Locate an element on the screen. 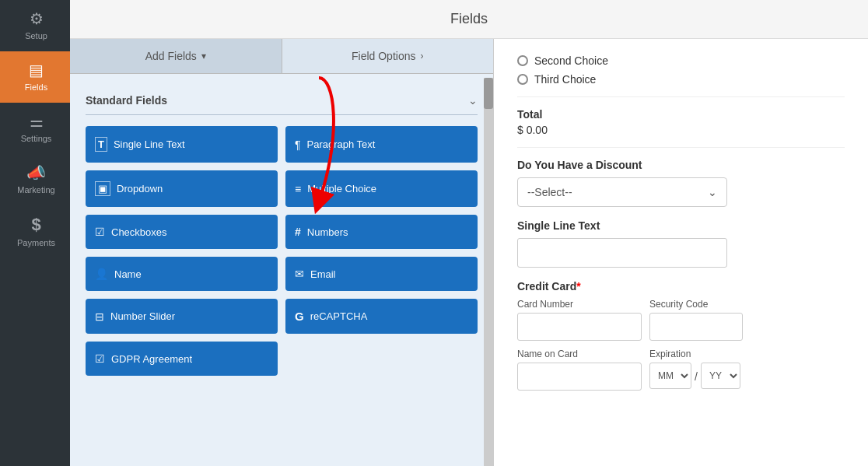  sidebar-item-fields: ▤ Fields is located at coordinates (35, 77).